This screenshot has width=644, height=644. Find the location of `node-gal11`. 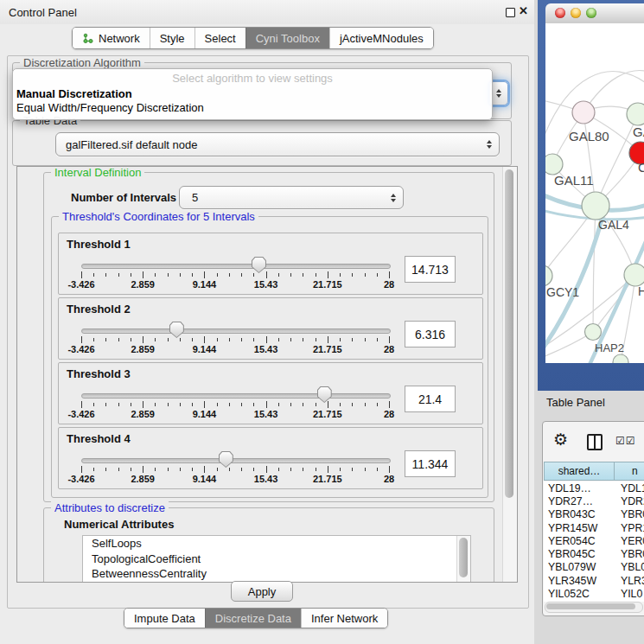

node-gal11 is located at coordinates (554, 164).